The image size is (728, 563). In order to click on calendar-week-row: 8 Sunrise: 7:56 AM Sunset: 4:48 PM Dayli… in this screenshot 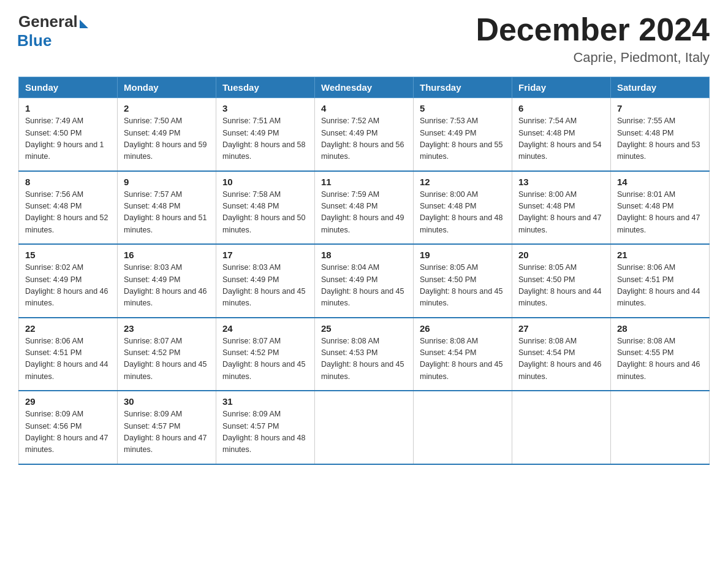, I will do `click(364, 208)`.